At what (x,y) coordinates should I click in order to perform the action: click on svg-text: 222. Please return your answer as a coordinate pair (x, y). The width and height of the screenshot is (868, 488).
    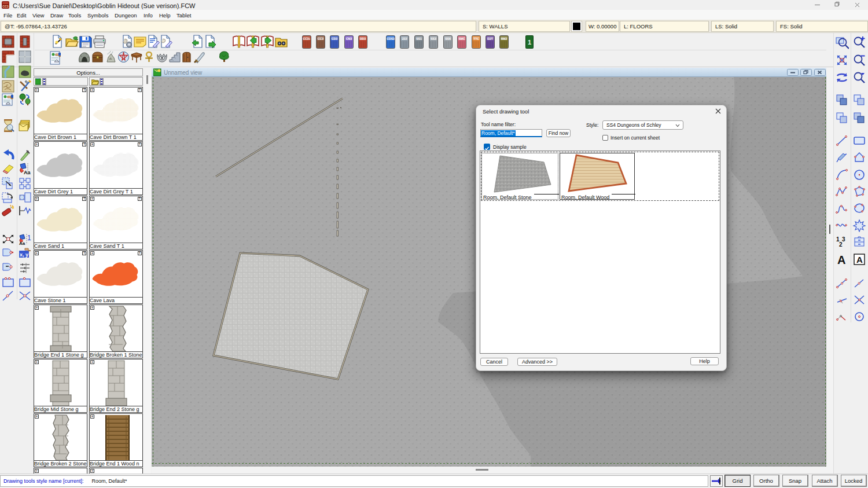
    Looking at the image, I should click on (405, 39).